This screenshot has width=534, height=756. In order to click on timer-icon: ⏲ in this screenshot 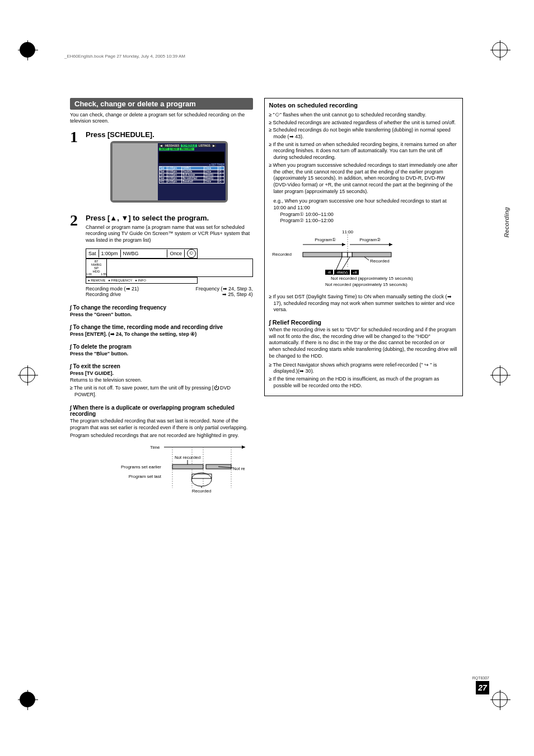, I will do `click(191, 253)`.